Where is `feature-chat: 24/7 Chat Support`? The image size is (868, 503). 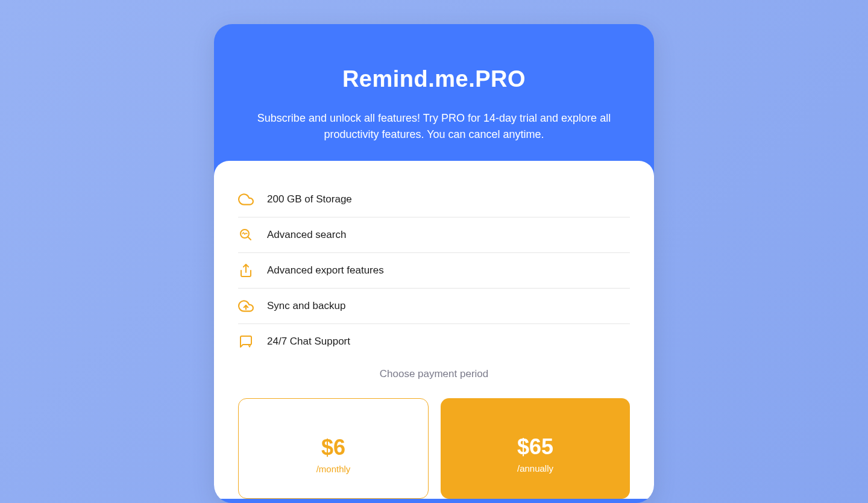 feature-chat: 24/7 Chat Support is located at coordinates (434, 341).